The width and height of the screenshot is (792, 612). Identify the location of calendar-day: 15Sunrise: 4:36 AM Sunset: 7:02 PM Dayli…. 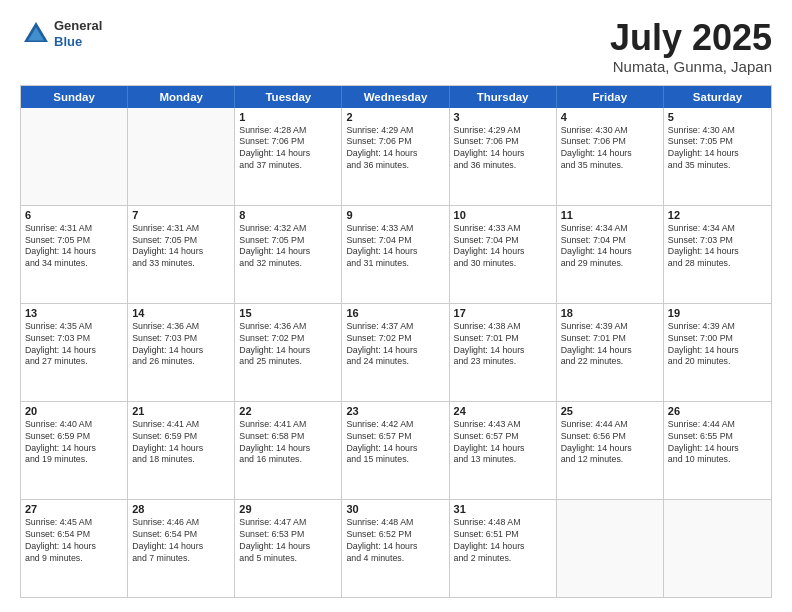
(288, 352).